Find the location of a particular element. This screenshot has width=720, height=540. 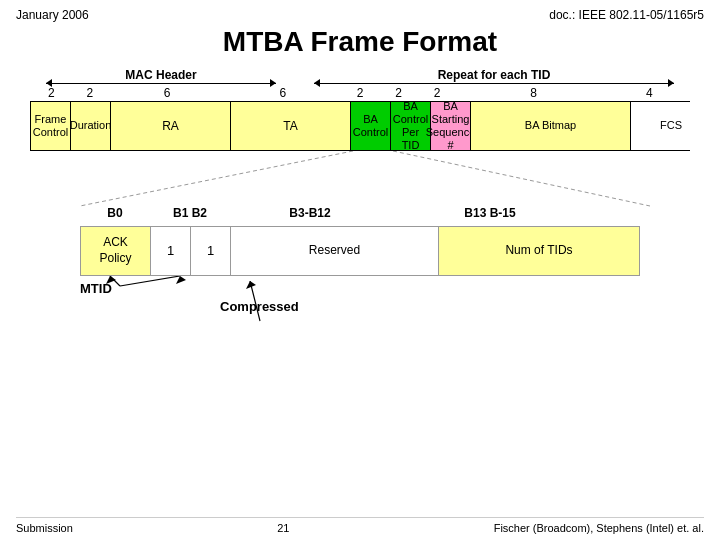

cell-ba-bitmap: BA Bitmap is located at coordinates (551, 126).